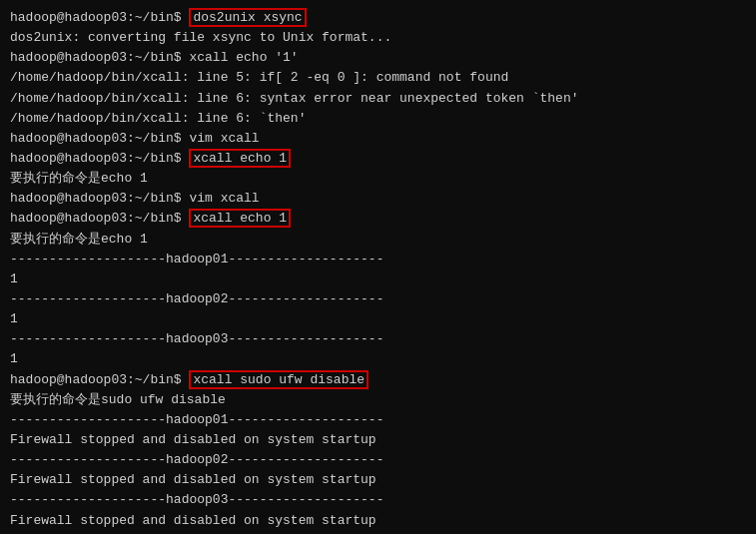  I want to click on terminal-line: hadoop@hadoop03:~/bin$ xcall echo '1', so click(378, 58).